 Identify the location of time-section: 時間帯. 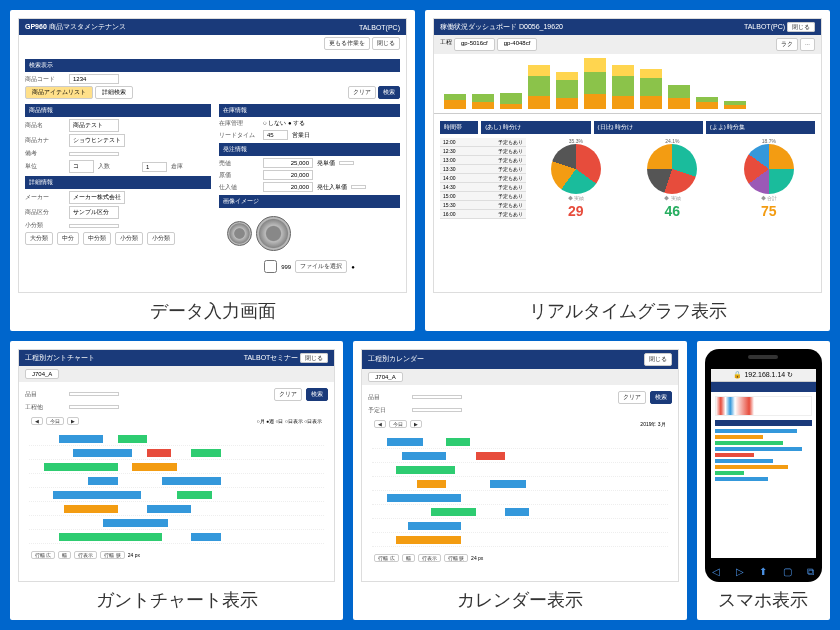
(459, 128).